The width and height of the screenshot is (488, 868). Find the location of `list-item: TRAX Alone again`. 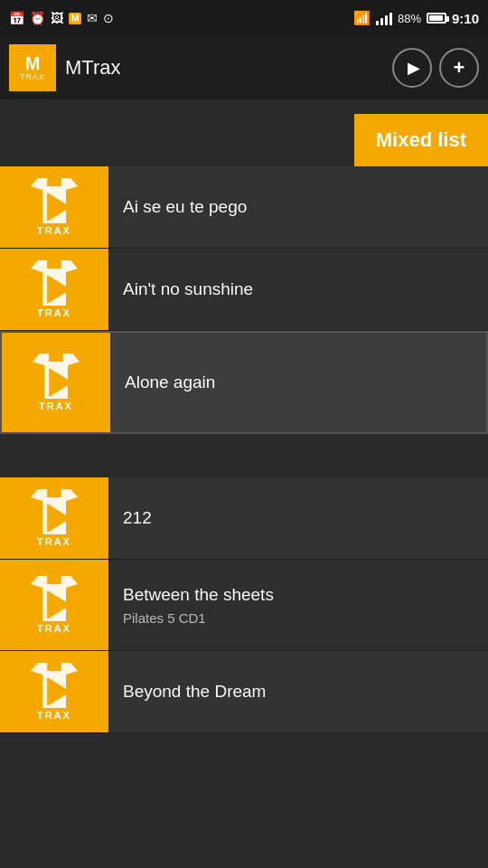

list-item: TRAX Alone again is located at coordinates (244, 382).